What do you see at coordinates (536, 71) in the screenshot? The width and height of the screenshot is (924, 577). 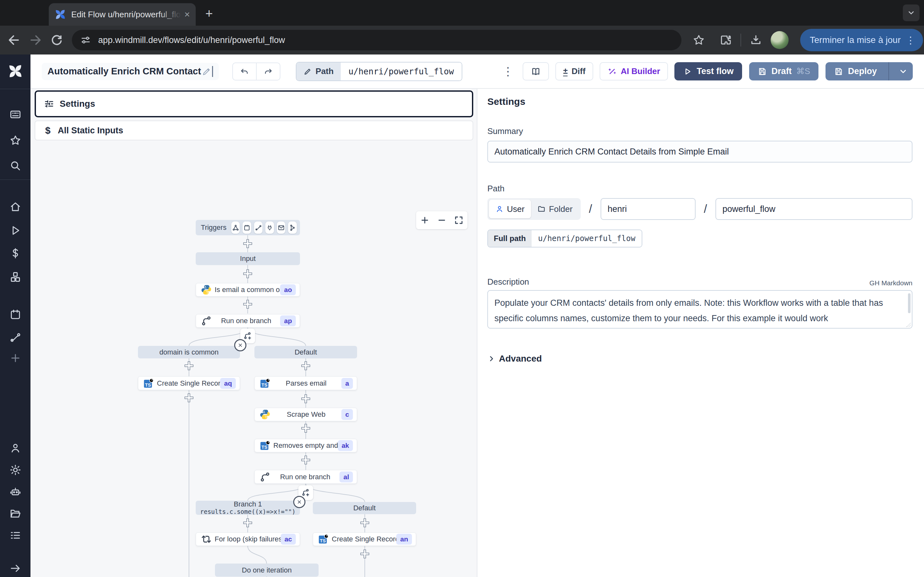 I see `docs-book-button` at bounding box center [536, 71].